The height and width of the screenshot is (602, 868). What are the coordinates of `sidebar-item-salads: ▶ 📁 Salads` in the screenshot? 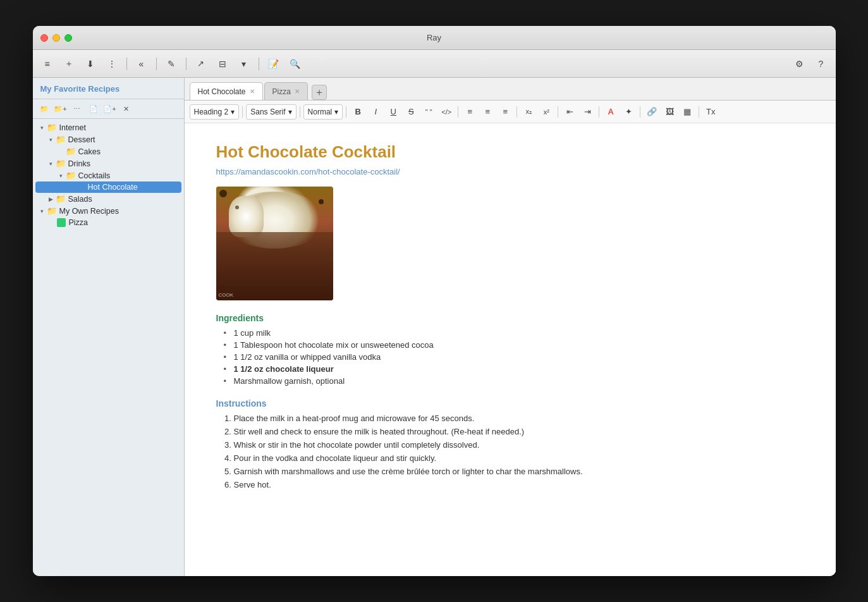 It's located at (109, 199).